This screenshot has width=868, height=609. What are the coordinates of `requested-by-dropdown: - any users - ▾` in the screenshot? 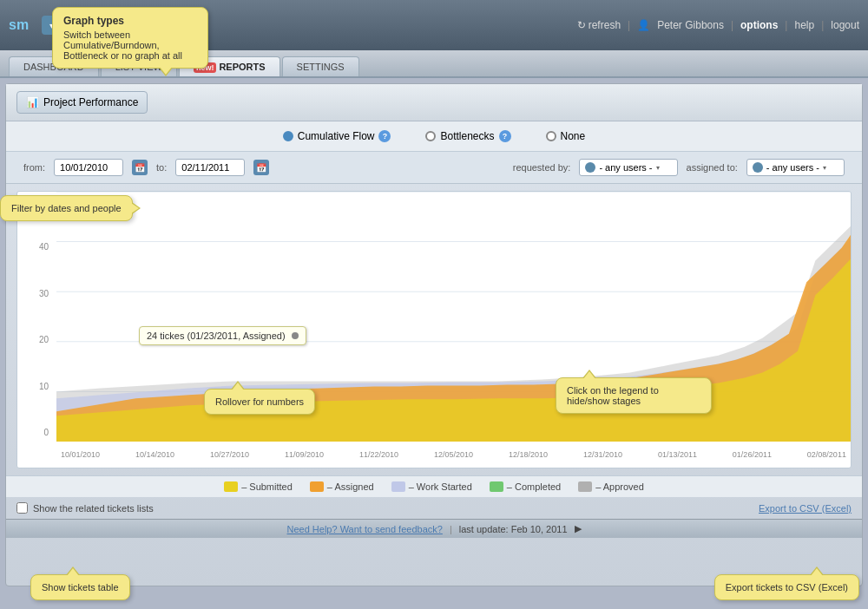 It's located at (628, 167).